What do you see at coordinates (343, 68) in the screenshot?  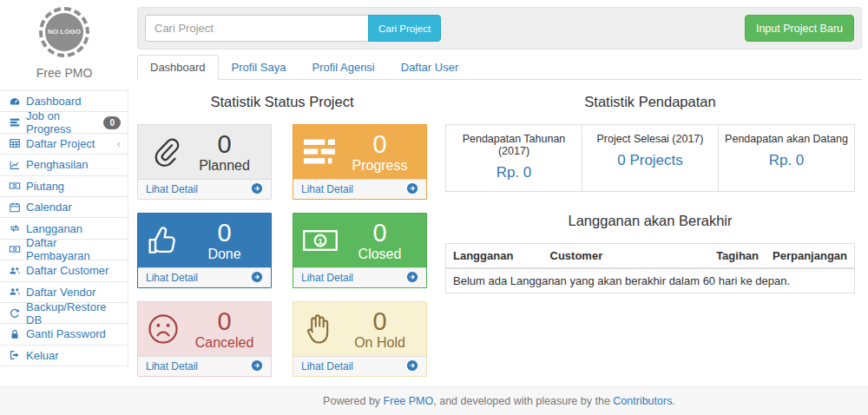 I see `tab-profil-agensi: Profil Agensi` at bounding box center [343, 68].